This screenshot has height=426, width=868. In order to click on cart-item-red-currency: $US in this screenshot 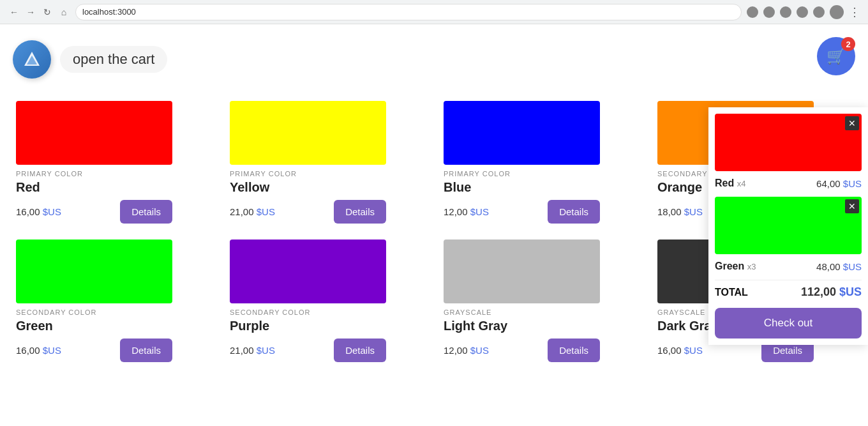, I will do `click(853, 184)`.